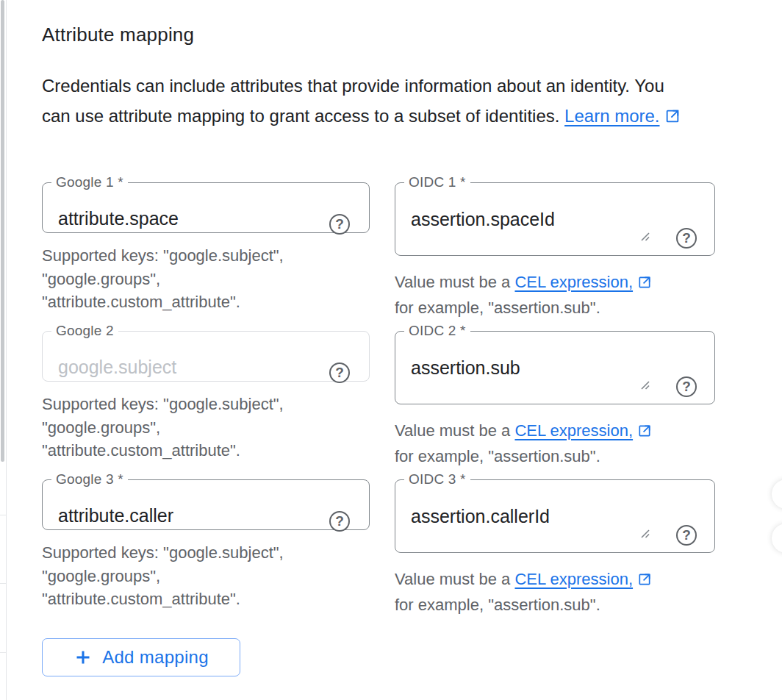  What do you see at coordinates (437, 182) in the screenshot?
I see `oidc-1-label: OIDC 1 *` at bounding box center [437, 182].